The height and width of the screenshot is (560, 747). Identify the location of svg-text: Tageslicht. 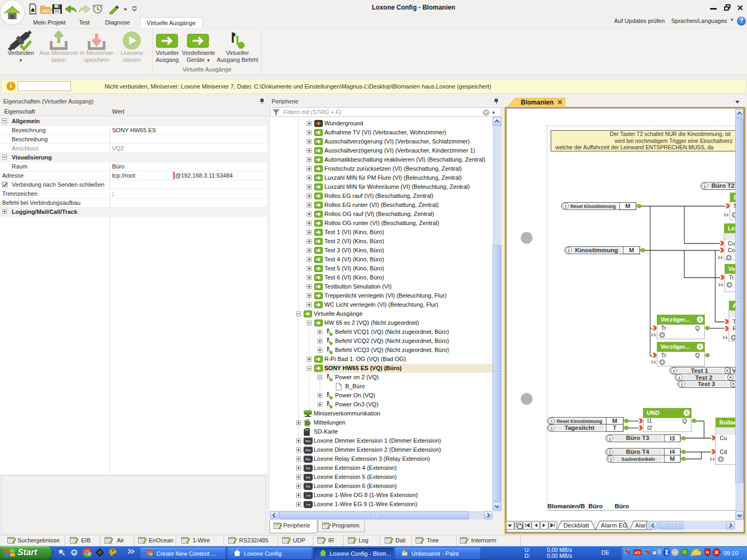
(579, 428).